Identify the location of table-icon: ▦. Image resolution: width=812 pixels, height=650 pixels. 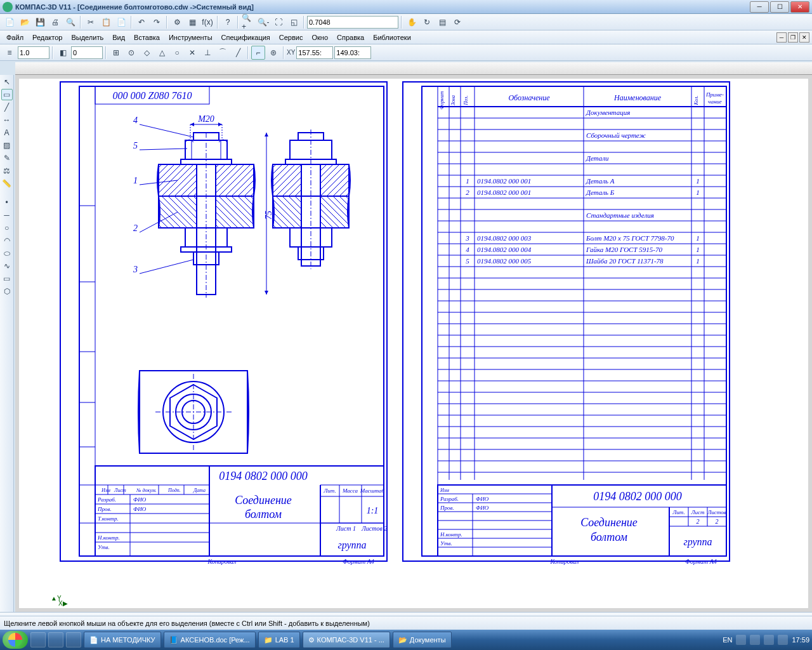
(192, 22).